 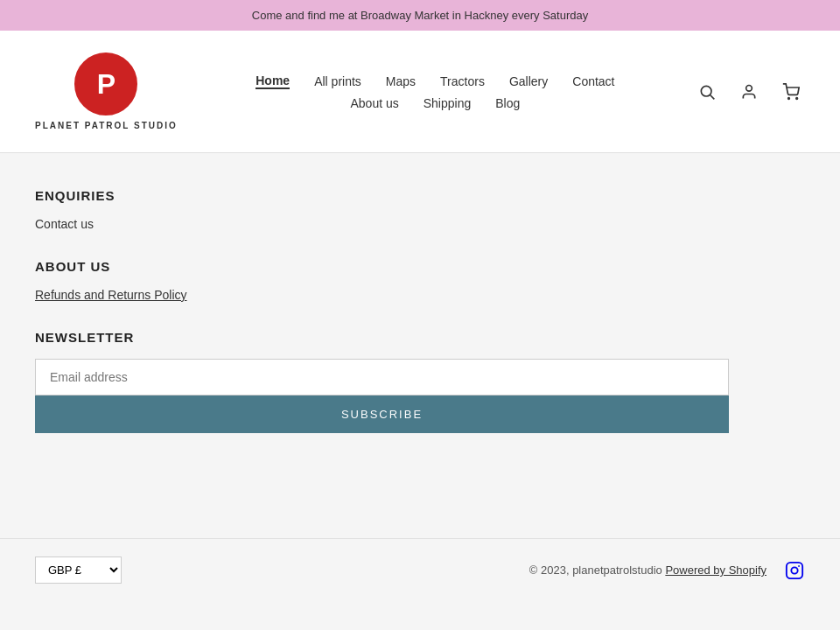 What do you see at coordinates (420, 266) in the screenshot?
I see `about-title: About us` at bounding box center [420, 266].